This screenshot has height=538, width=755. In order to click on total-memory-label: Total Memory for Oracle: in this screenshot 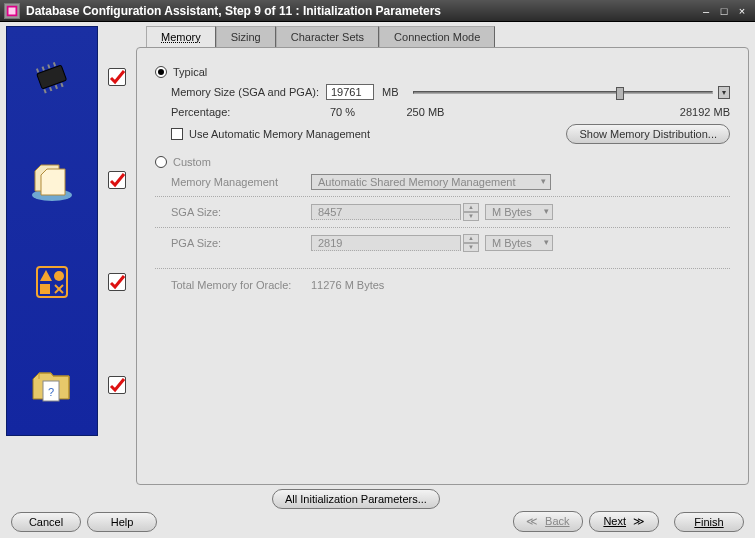, I will do `click(241, 285)`.